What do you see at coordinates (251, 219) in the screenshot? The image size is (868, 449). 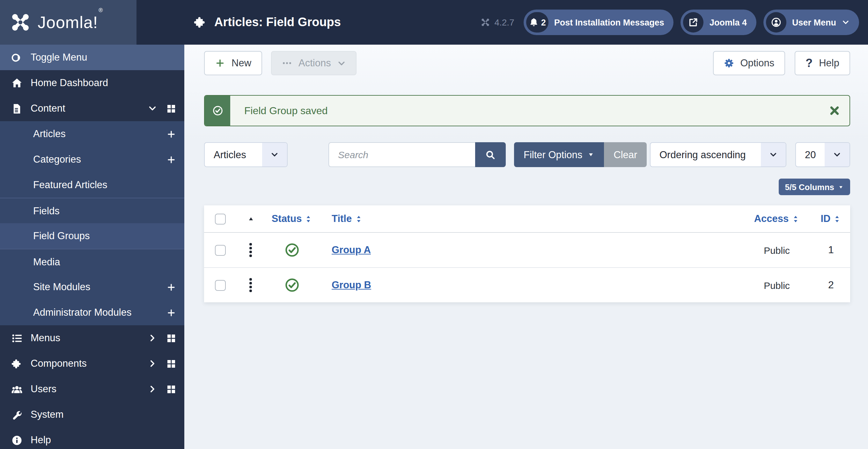 I see `caret-up-icon` at bounding box center [251, 219].